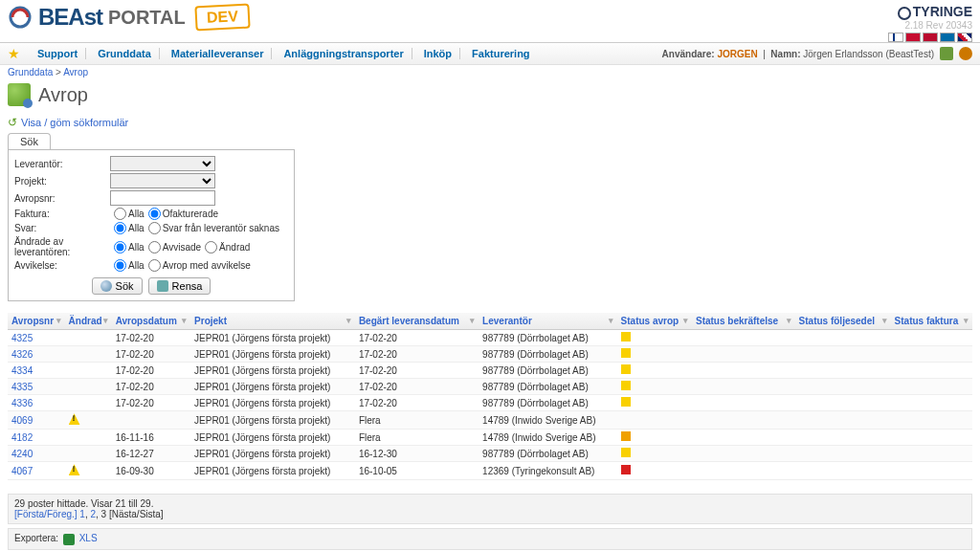 The height and width of the screenshot is (551, 980). Describe the element at coordinates (689, 54) in the screenshot. I see `user-label: Användare:` at that location.